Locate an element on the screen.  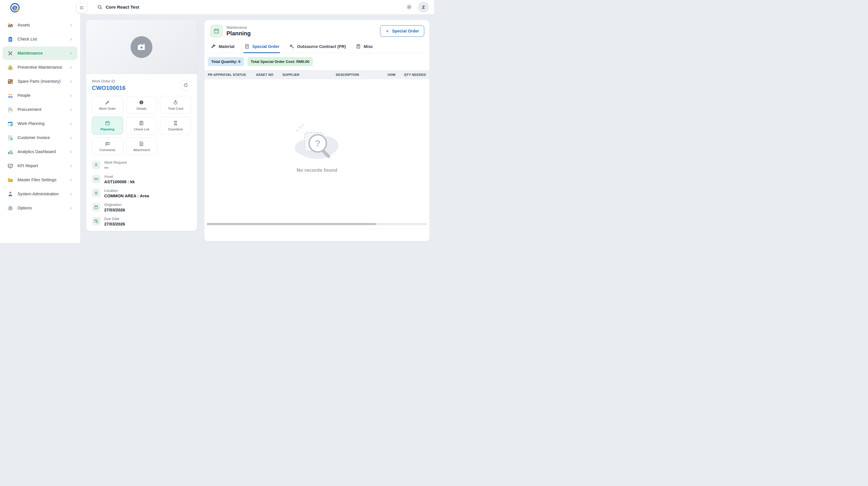
empty-state: ? No records found is located at coordinates (317, 151).